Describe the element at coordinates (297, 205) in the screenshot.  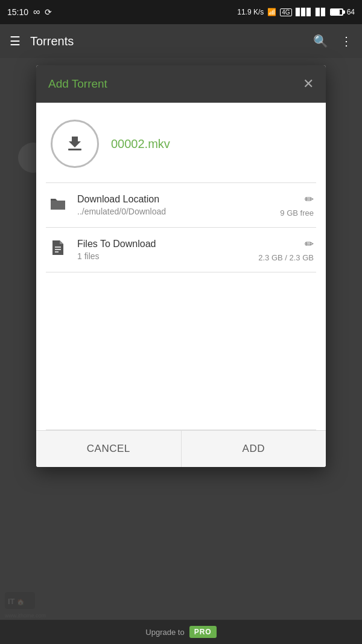
I see `download-location-right: ✏ 9 GB free` at that location.